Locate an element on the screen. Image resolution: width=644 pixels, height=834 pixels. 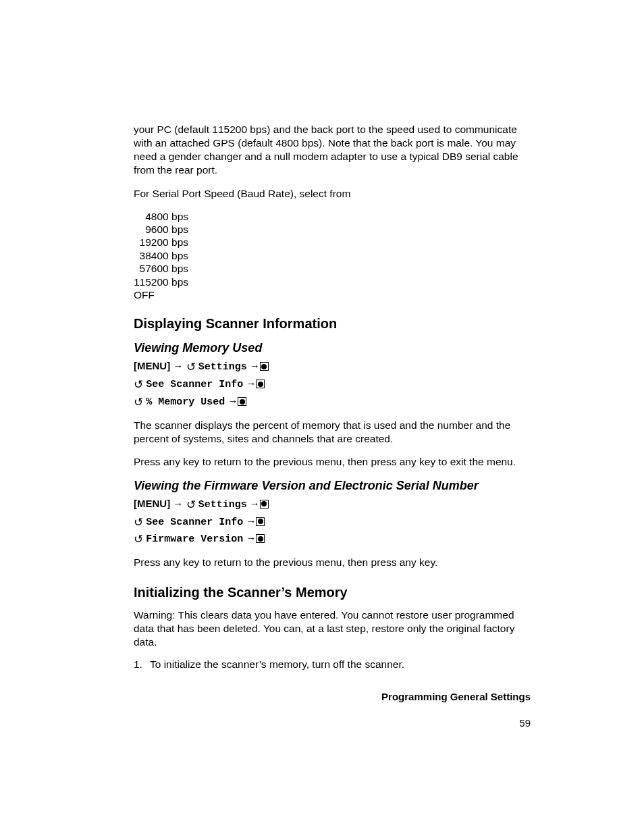
heading-viewing-firmware: Viewing the Firmware Version and Electro… is located at coordinates (332, 486).